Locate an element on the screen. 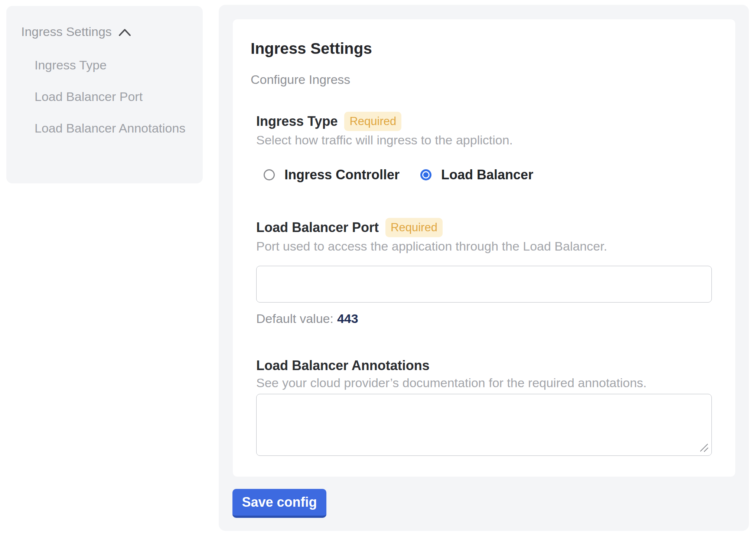  load-balancer-annotations-textarea is located at coordinates (484, 425).